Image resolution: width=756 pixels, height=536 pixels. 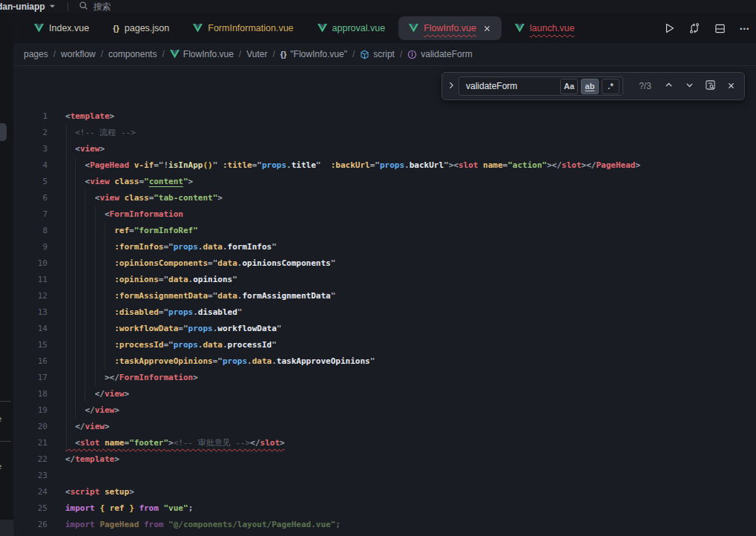 I want to click on breadcrumb-item-vuter: Vuter, so click(x=257, y=54).